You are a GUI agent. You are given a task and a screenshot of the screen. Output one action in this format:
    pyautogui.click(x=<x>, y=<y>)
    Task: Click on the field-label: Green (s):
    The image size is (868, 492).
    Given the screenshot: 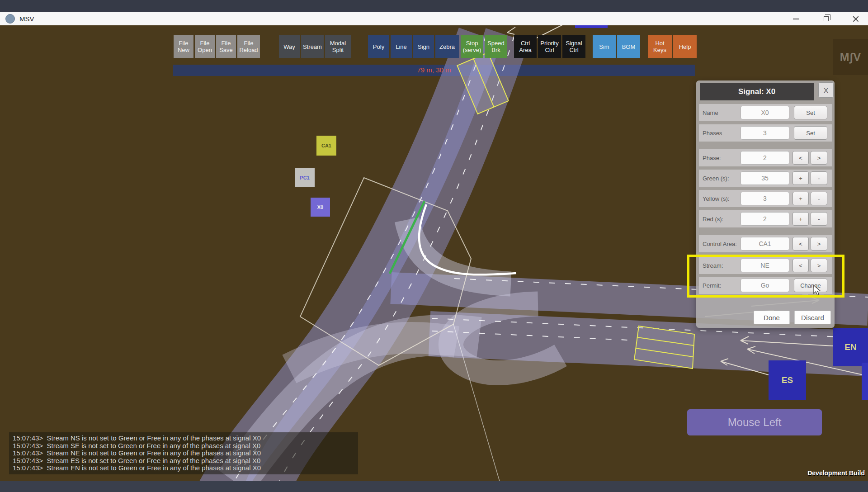 What is the action you would take?
    pyautogui.click(x=716, y=178)
    